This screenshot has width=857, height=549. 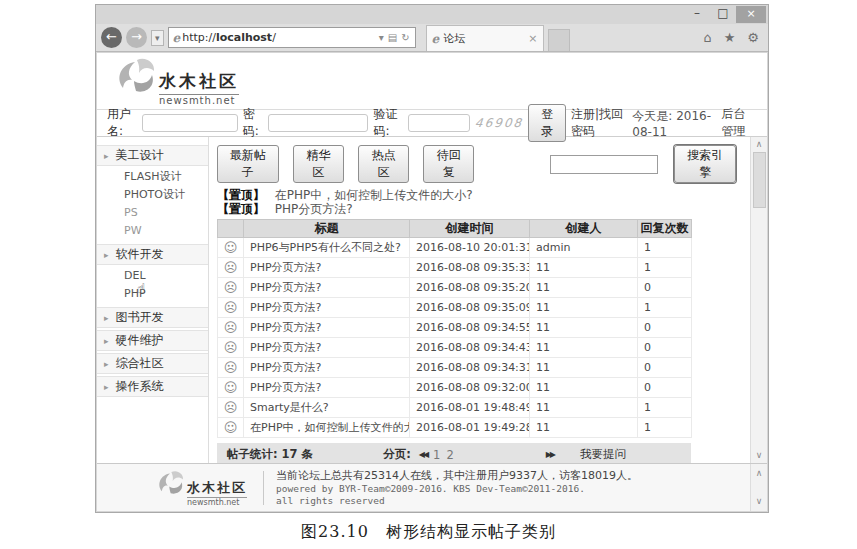 I want to click on tab-favicon-icon: e, so click(x=436, y=39).